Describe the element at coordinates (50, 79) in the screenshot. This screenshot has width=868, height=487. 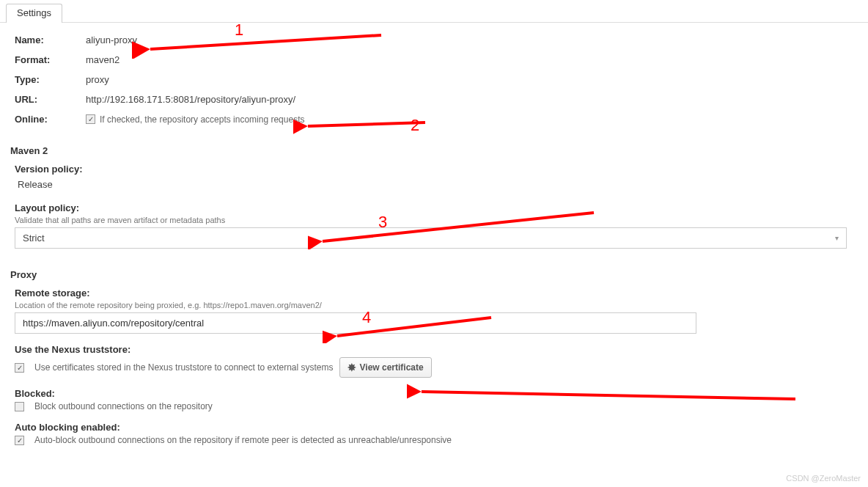
I see `label-type: Type:` at that location.